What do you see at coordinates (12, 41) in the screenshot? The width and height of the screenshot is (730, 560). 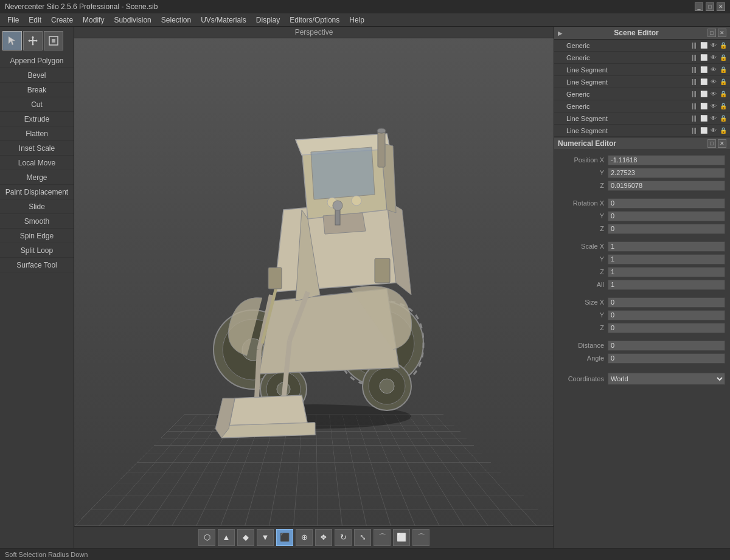 I see `select-mode-button` at bounding box center [12, 41].